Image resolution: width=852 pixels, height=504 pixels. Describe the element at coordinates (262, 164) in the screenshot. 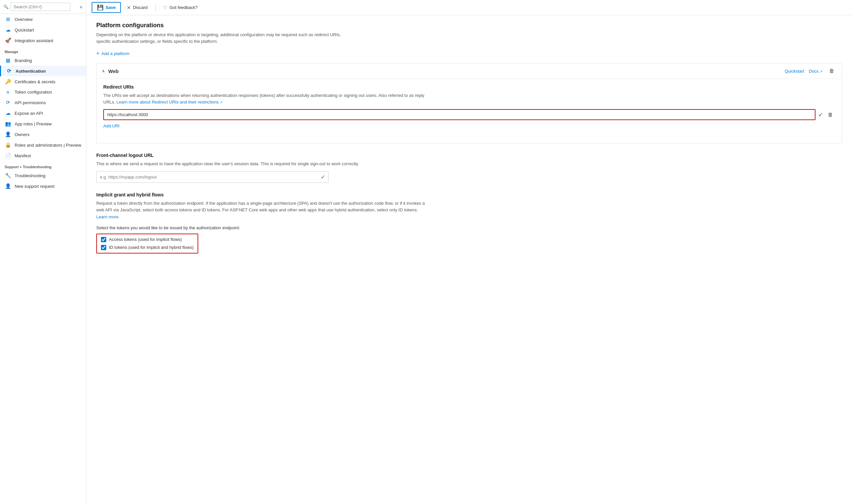

I see `front-channel-description: This is where we send a request to have …` at that location.